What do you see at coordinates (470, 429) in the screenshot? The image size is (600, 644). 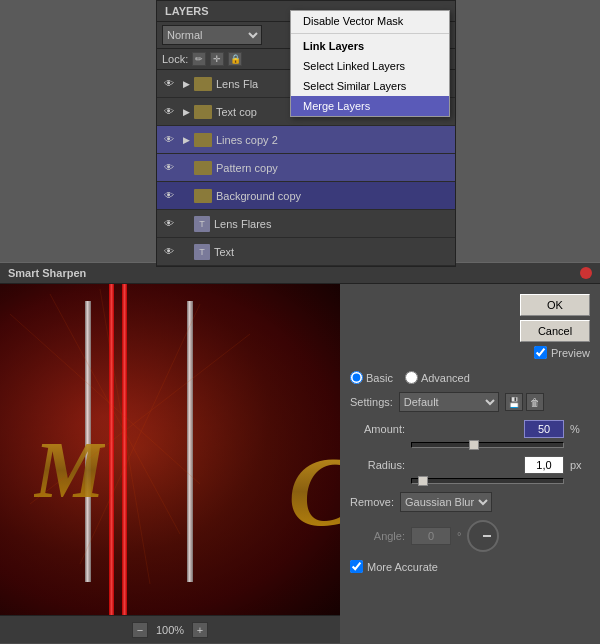 I see `amount-row: Amount: %` at bounding box center [470, 429].